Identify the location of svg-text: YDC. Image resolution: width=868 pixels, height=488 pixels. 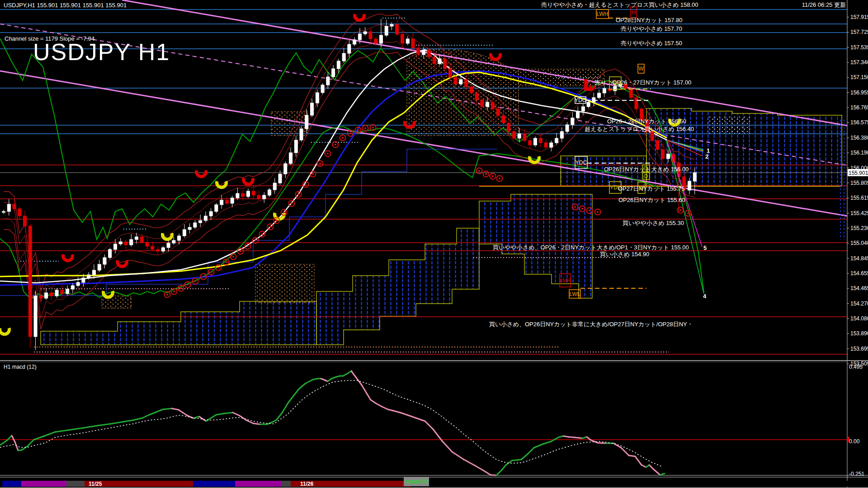
(581, 163).